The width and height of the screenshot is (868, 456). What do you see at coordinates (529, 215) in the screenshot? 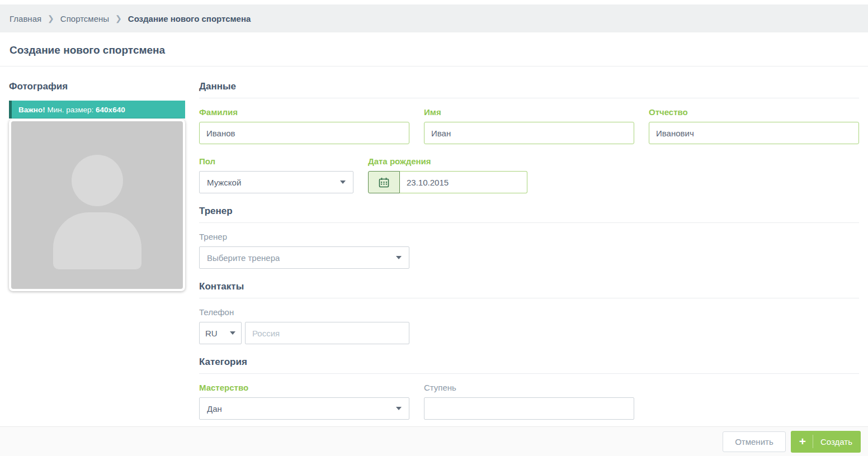
I see `section-title-trainer: Тренер` at bounding box center [529, 215].